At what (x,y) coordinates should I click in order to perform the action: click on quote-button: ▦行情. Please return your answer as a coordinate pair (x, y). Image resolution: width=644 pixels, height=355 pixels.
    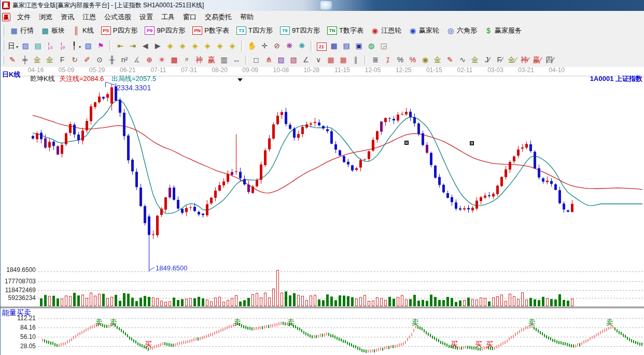
    Looking at the image, I should click on (22, 31).